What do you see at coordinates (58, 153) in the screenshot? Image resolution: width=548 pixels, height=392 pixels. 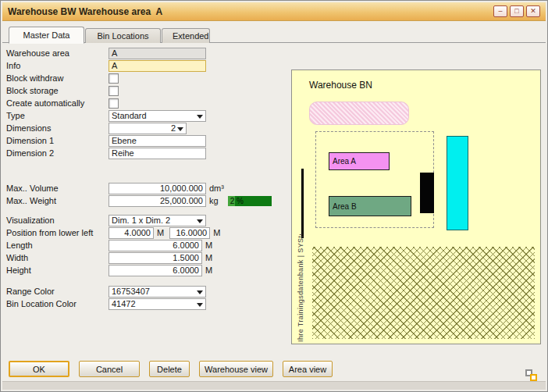 I see `dimension-2-label: Dimension 2` at bounding box center [58, 153].